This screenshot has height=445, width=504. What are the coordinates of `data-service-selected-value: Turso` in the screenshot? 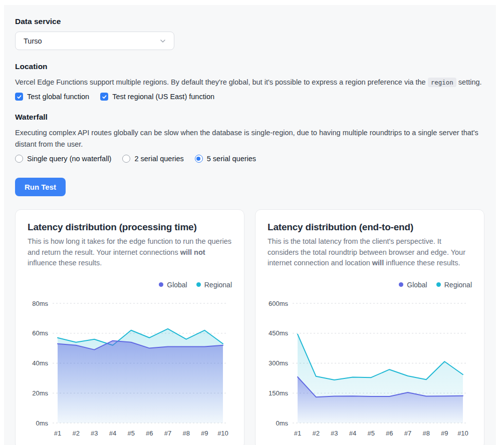 It's located at (33, 41).